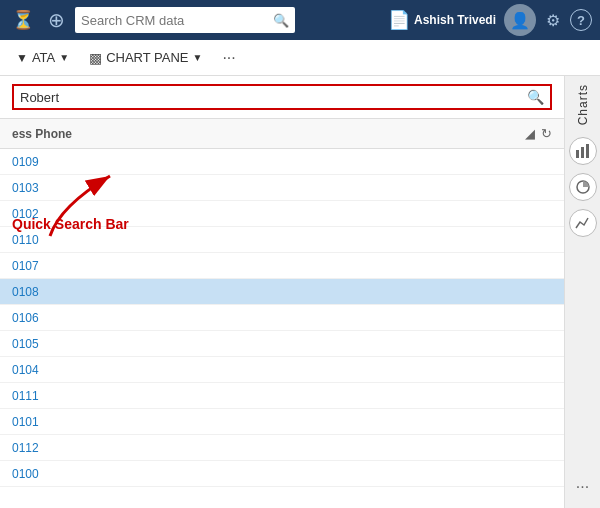  I want to click on line-chart-icon, so click(583, 223).